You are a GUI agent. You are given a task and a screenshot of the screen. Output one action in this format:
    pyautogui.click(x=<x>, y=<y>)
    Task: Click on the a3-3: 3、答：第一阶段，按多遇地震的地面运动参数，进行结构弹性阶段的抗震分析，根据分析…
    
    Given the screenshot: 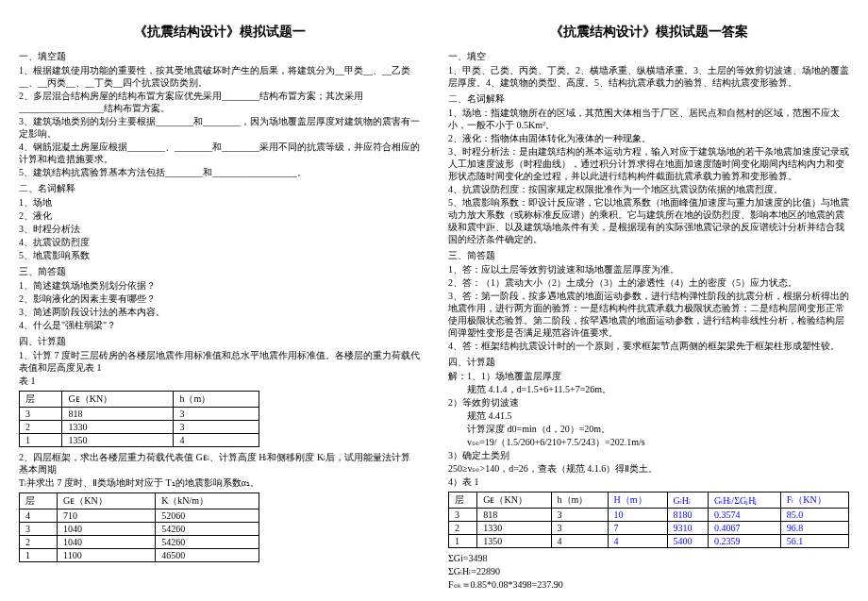 What is the action you would take?
    pyautogui.click(x=649, y=314)
    